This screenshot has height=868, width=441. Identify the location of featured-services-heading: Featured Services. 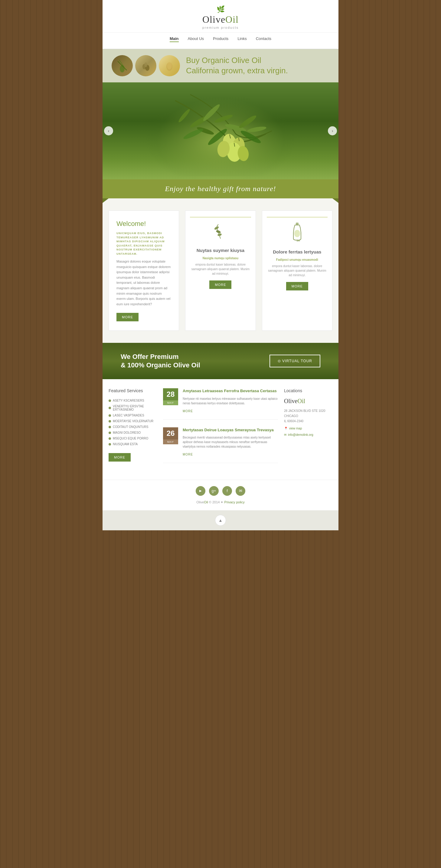
(133, 391).